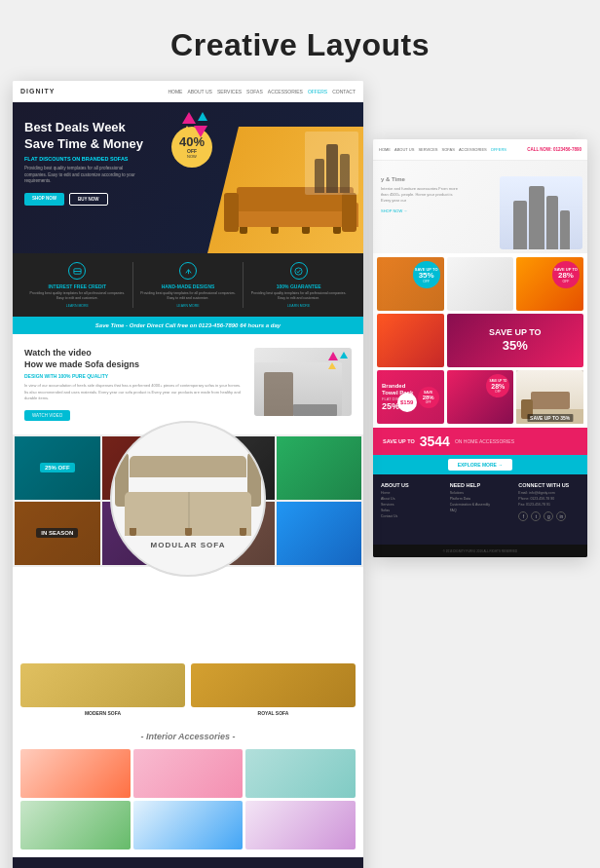 The width and height of the screenshot is (600, 868). Describe the element at coordinates (515, 341) in the screenshot. I see `rp-item-5: SAVE UP TO35%` at that location.